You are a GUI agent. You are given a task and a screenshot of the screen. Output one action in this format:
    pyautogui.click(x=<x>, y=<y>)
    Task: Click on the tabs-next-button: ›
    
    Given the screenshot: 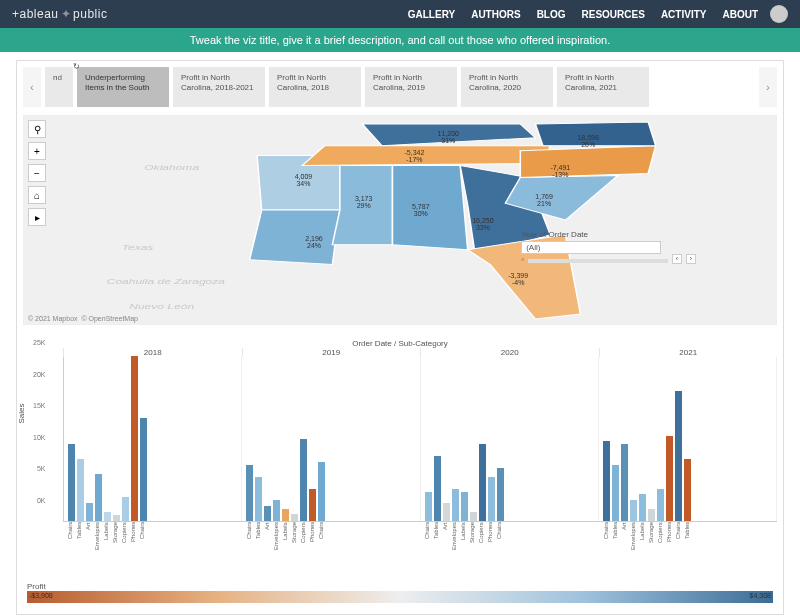 What is the action you would take?
    pyautogui.click(x=768, y=87)
    